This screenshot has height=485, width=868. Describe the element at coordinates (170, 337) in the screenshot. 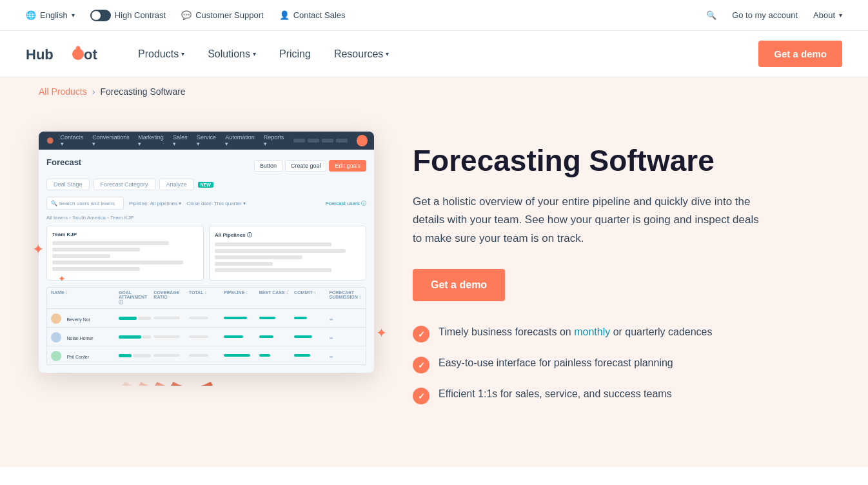

I see `screenshot-row2-coverage` at that location.